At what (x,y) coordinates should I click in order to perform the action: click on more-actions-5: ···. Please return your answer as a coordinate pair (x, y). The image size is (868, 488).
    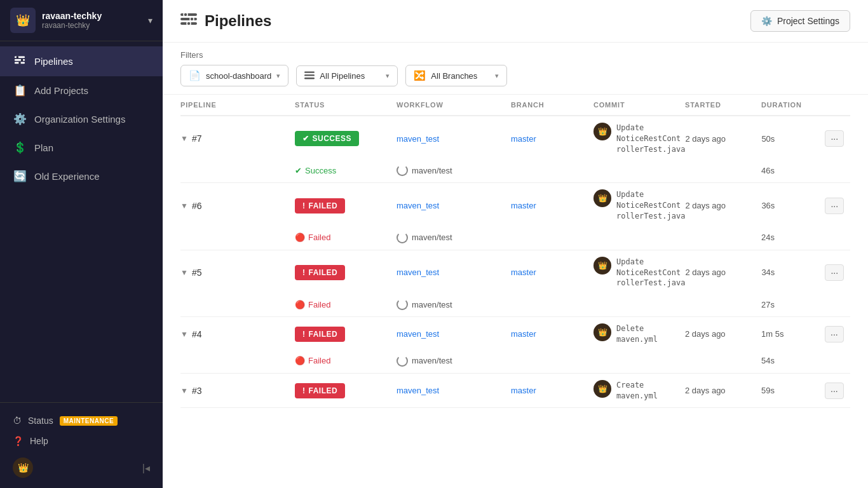
    Looking at the image, I should click on (837, 273).